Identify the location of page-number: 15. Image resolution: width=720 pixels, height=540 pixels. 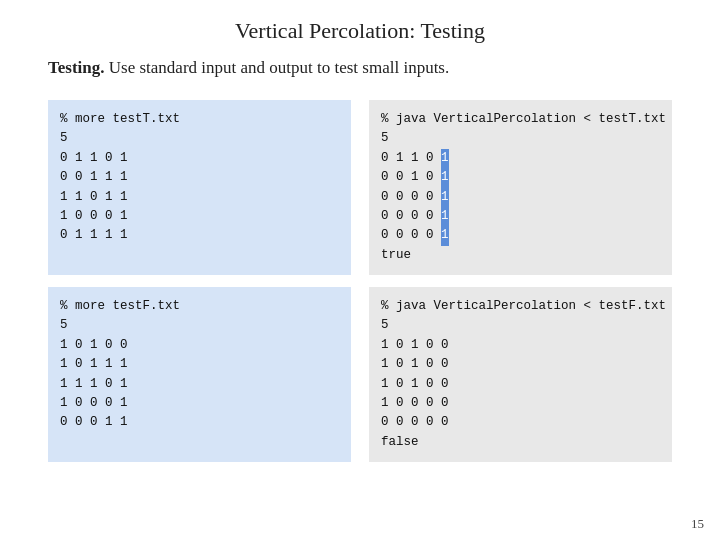
(698, 524).